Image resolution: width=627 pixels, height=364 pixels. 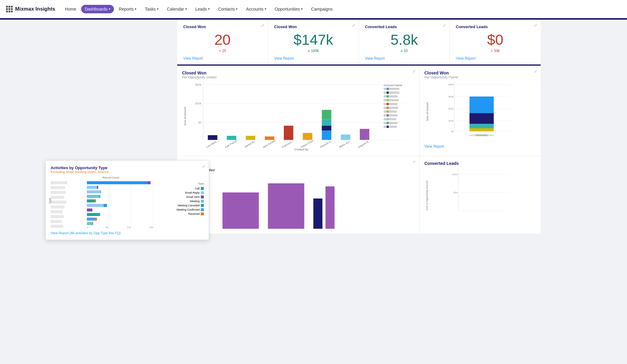 I want to click on view-report-link-2: View Report, so click(x=284, y=58).